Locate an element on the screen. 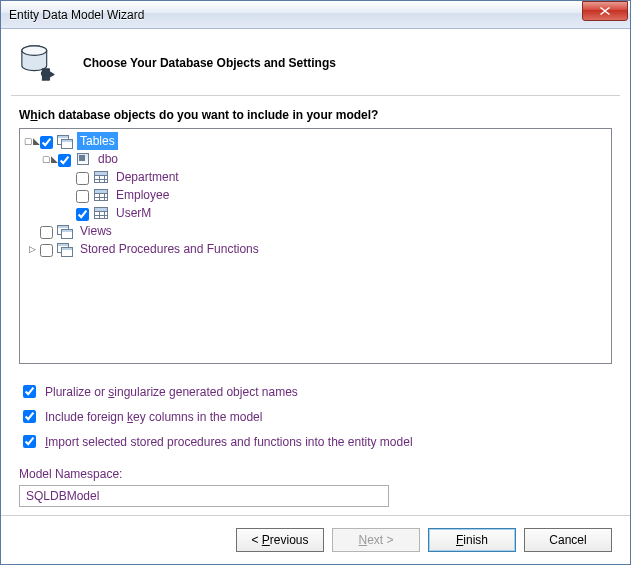 This screenshot has width=631, height=565. tree-node-tables: ▢◣ Tables is located at coordinates (316, 141).